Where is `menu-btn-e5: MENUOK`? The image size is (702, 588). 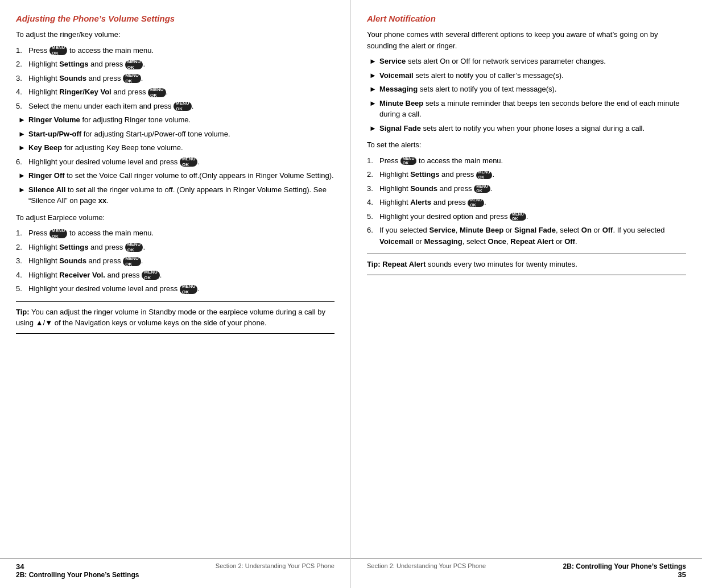
menu-btn-e5: MENUOK is located at coordinates (189, 289).